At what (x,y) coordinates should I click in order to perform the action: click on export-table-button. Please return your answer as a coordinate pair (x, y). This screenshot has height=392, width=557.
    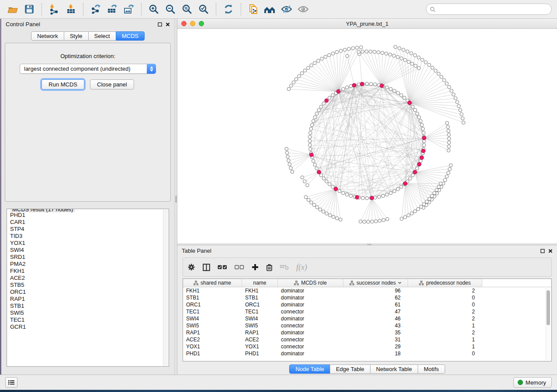
    Looking at the image, I should click on (112, 9).